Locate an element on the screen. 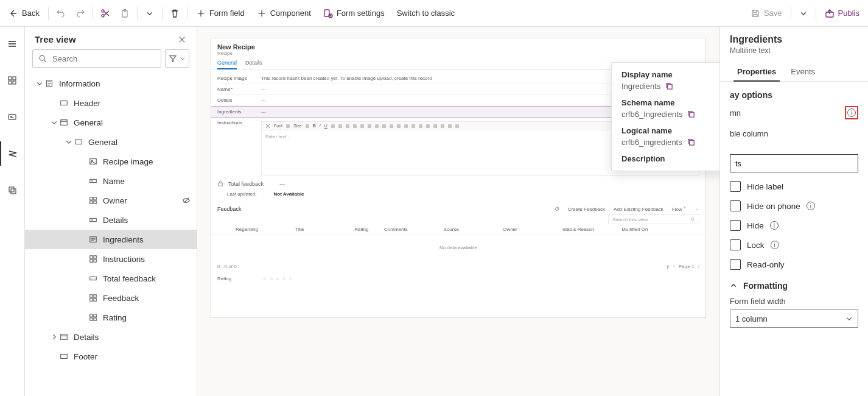  tree-node-name: Name is located at coordinates (111, 181).